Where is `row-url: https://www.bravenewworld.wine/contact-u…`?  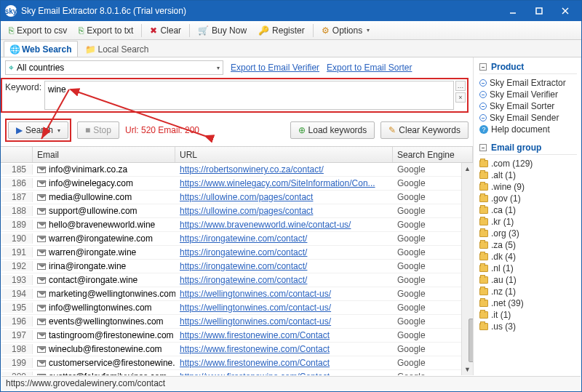
row-url: https://www.bravenewworld.wine/contact-u… is located at coordinates (284, 225).